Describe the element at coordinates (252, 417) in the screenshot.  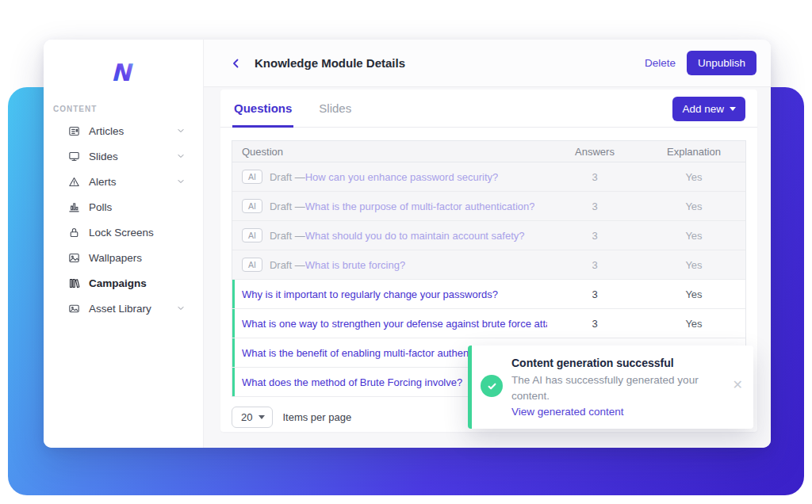
I see `page-size-select: 20` at that location.